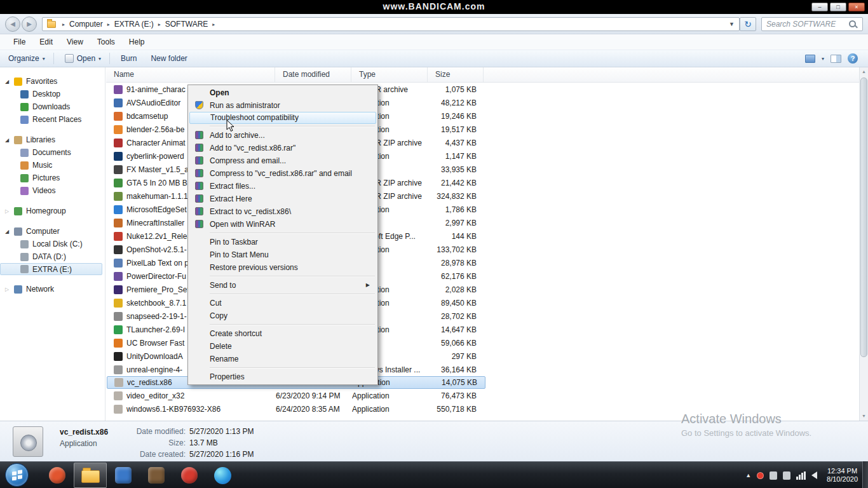 The image size is (868, 488). I want to click on context-menu-item-send-to: Send to▶, so click(283, 285).